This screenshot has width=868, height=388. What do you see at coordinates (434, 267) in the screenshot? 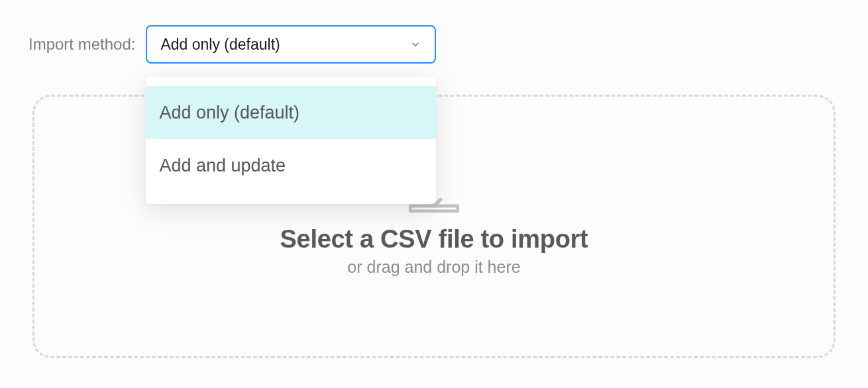
I see `dropzone-subtitle: or drag and drop it here` at bounding box center [434, 267].